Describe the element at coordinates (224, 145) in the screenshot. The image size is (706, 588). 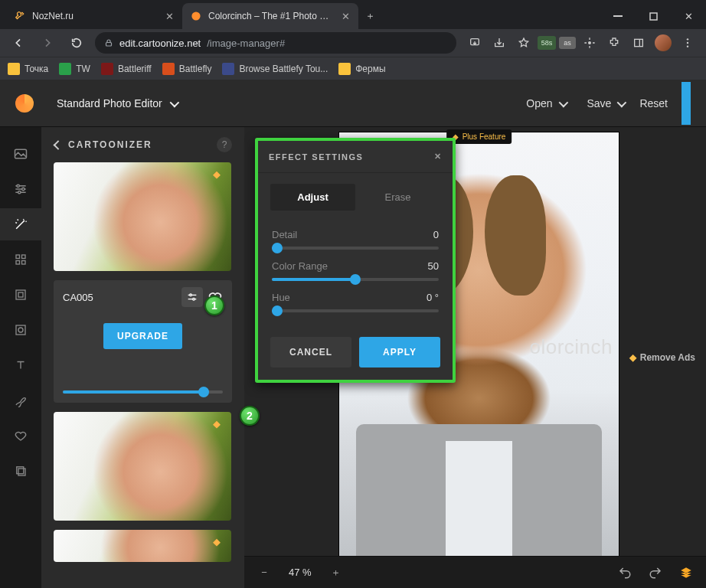
I see `help-icon: ?` at that location.